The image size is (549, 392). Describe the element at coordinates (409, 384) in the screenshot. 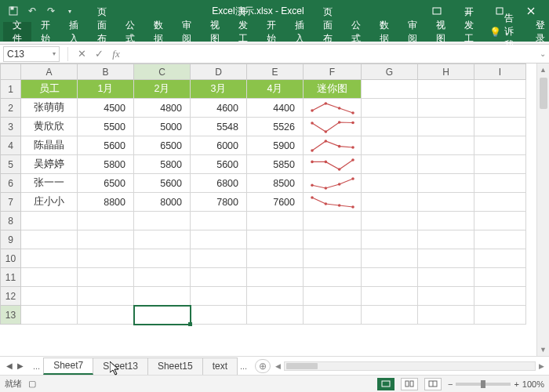

I see `view-layout-icon` at that location.